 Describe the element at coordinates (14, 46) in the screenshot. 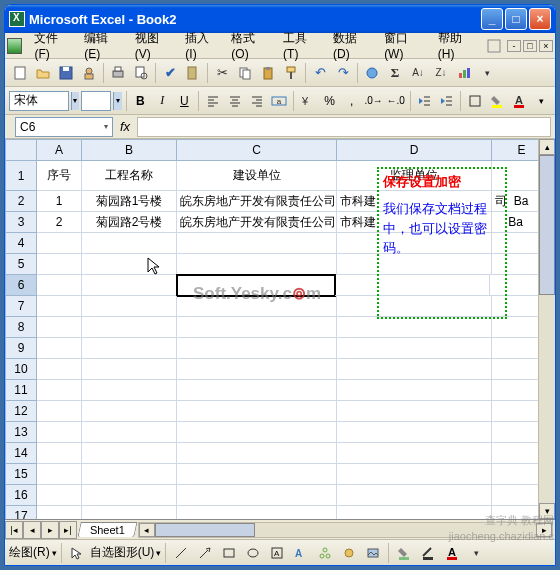

I see `doc-icon` at that location.